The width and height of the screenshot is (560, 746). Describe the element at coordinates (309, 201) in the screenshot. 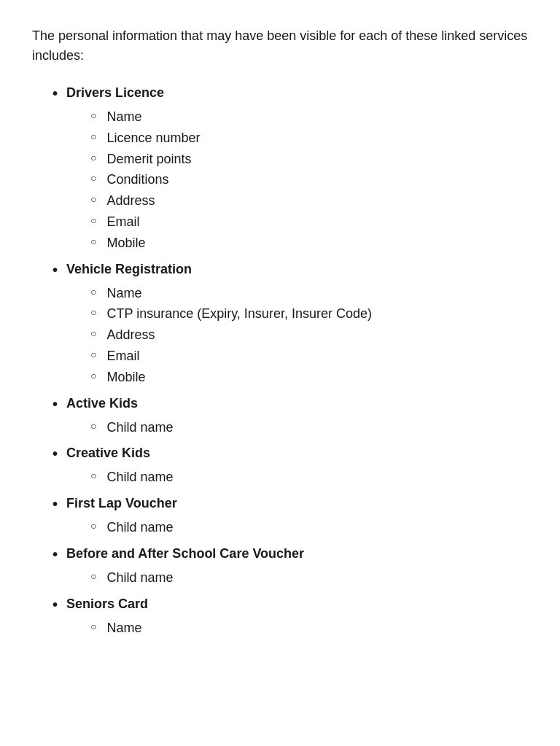

I see `service-detail-0-4: Address` at that location.